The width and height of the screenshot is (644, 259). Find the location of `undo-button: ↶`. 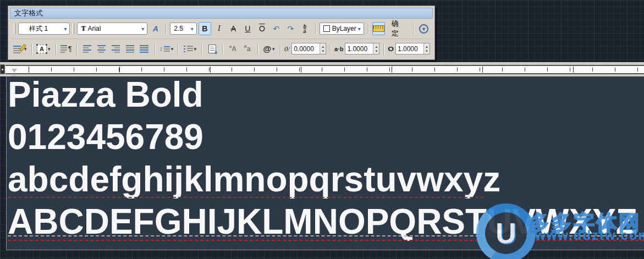

undo-button: ↶ is located at coordinates (276, 29).